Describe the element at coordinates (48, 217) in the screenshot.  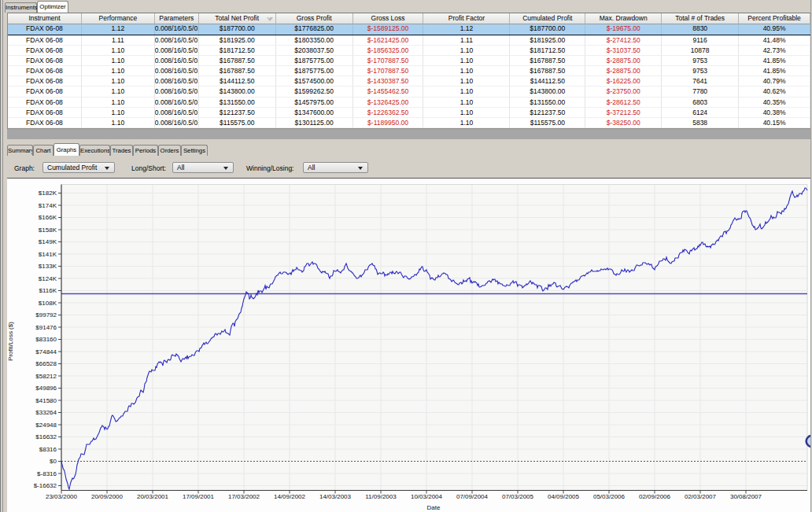
I see `svg-text: $166K` at that location.